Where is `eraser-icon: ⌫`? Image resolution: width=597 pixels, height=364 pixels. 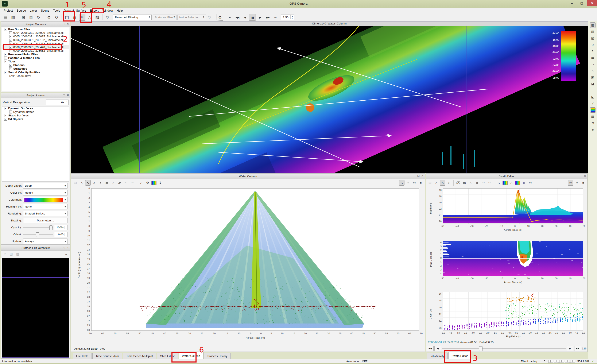
eraser-icon: ⌫ is located at coordinates (458, 183).